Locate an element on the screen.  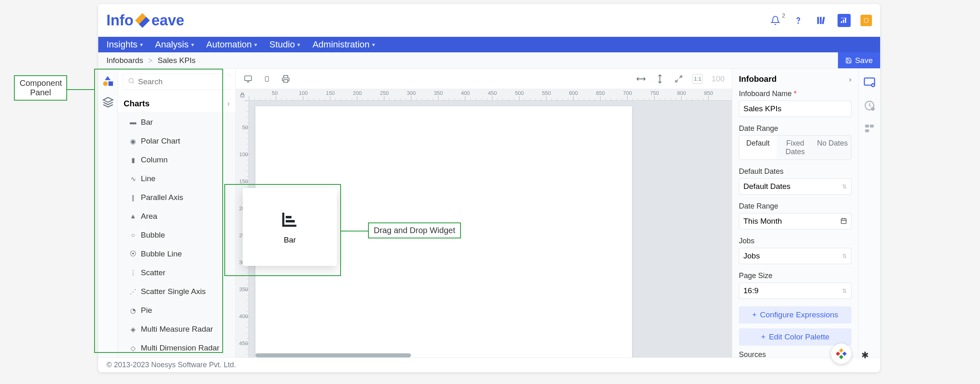
library-icon is located at coordinates (821, 20).